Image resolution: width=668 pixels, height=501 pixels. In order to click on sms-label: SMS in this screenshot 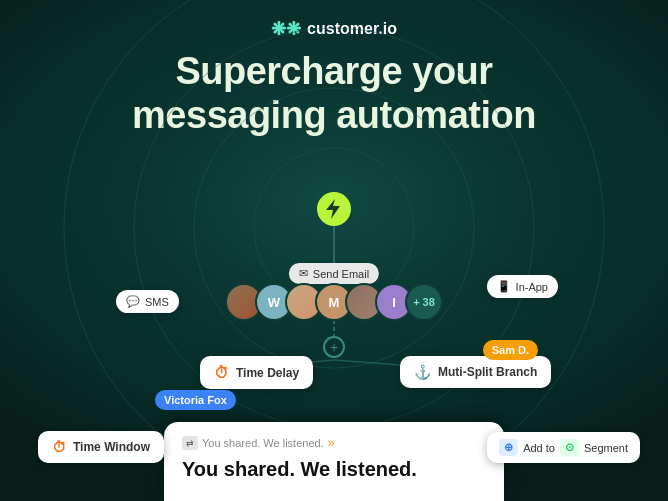, I will do `click(157, 302)`.